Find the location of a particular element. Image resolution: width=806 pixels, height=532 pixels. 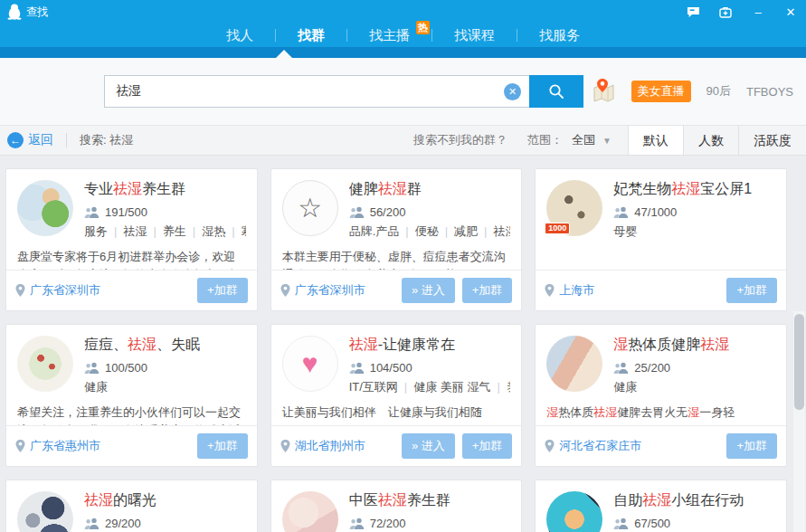

chevron-down-icon: ▼ is located at coordinates (607, 141).